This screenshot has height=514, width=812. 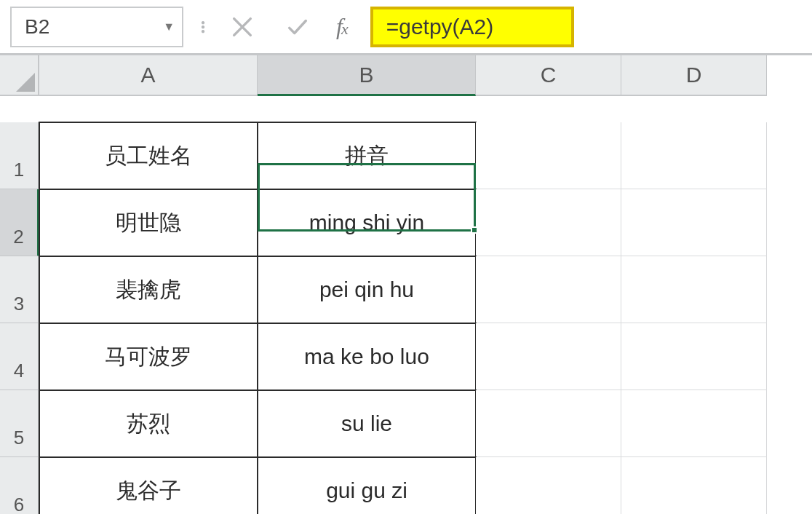 What do you see at coordinates (148, 290) in the screenshot?
I see `cell-A3: 裴擒虎` at bounding box center [148, 290].